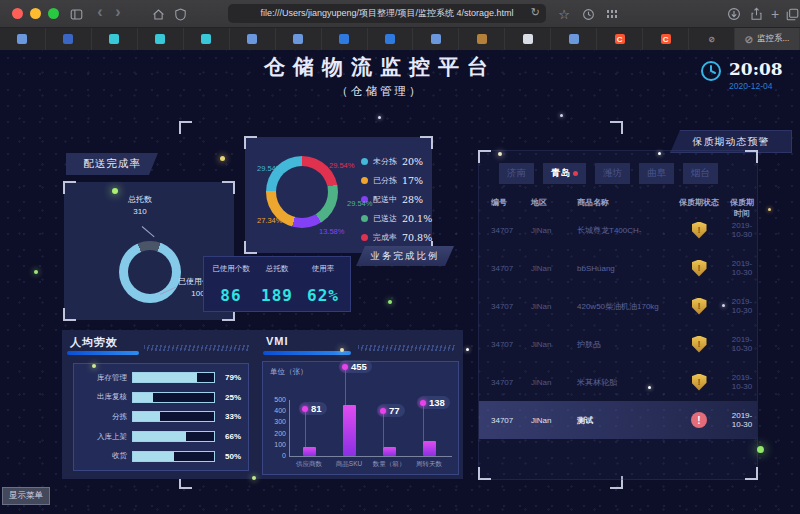  I want to click on city-tab: 济南, so click(516, 174).